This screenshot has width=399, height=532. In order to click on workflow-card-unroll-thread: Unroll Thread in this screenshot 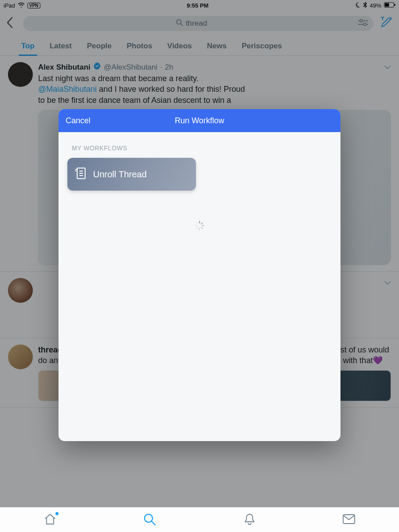, I will do `click(132, 174)`.